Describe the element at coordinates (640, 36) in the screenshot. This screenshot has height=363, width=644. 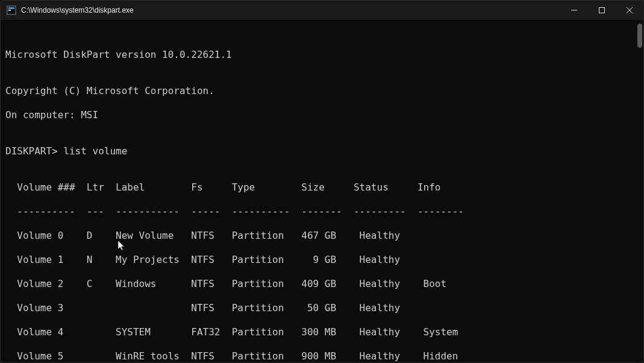
I see `scrollbar-thumb` at that location.